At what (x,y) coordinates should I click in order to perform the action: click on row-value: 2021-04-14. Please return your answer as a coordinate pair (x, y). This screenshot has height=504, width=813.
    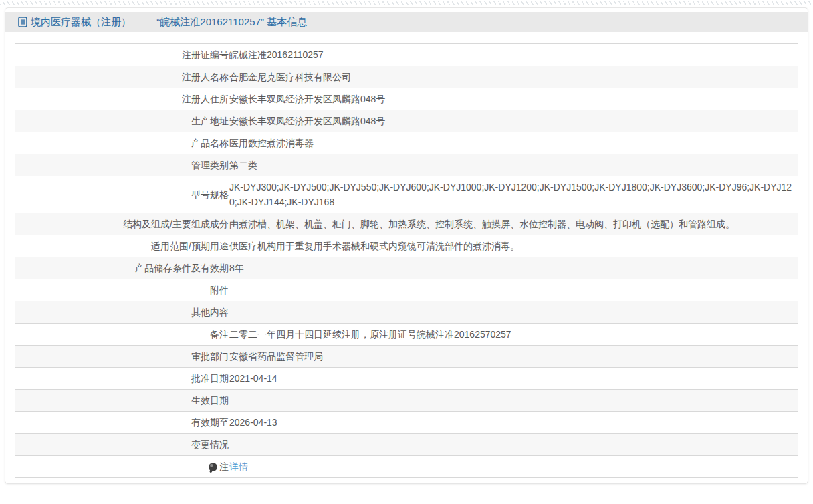
    Looking at the image, I should click on (513, 378).